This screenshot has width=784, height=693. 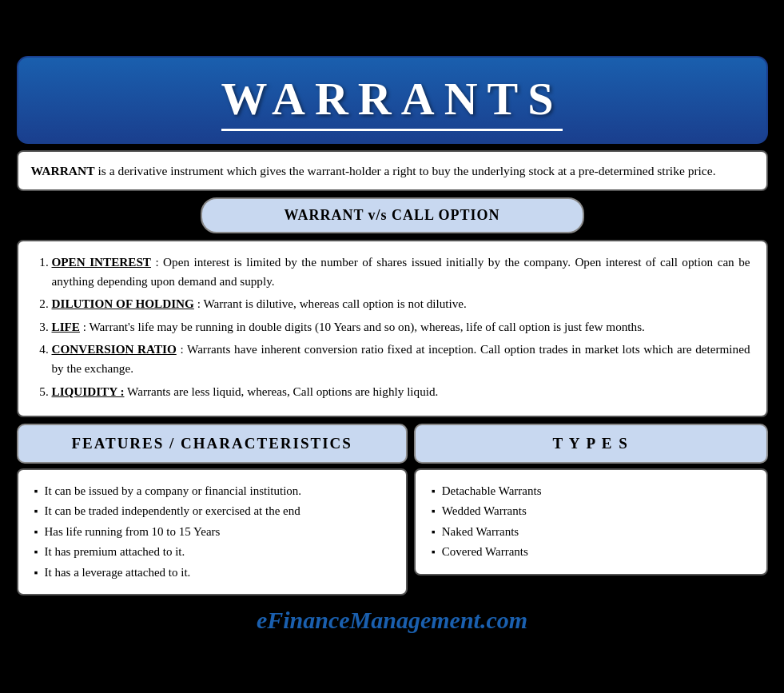 What do you see at coordinates (88, 392) in the screenshot?
I see `comparison-term-5: LIQUIDITY :` at bounding box center [88, 392].